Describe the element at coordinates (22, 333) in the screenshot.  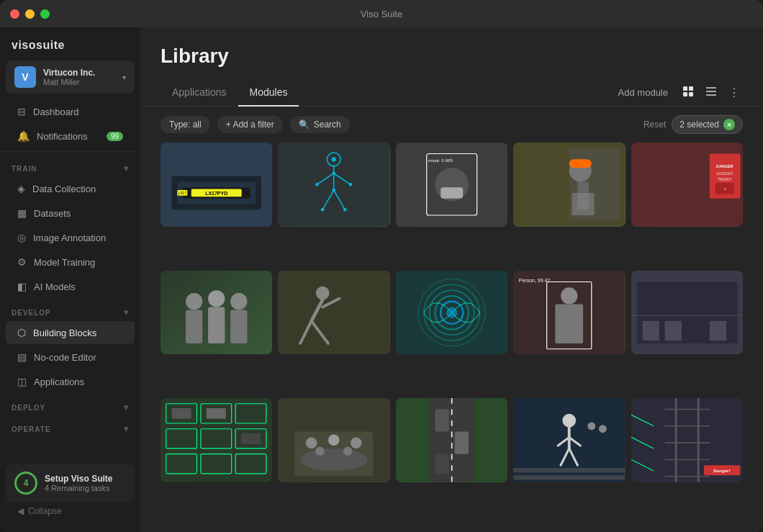
I see `building-blocks-icon: ⬡` at that location.